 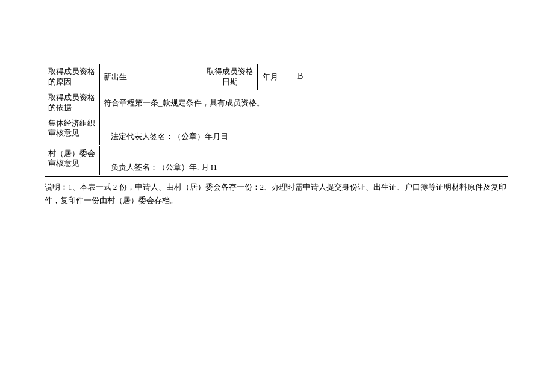 What do you see at coordinates (151, 77) in the screenshot?
I see `value-reason: 新出生` at bounding box center [151, 77].